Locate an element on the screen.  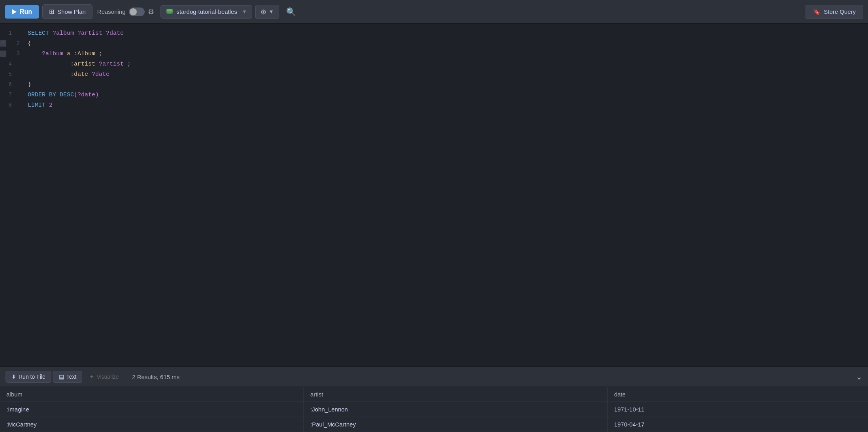
layers-icon: ⊕ is located at coordinates (263, 12).